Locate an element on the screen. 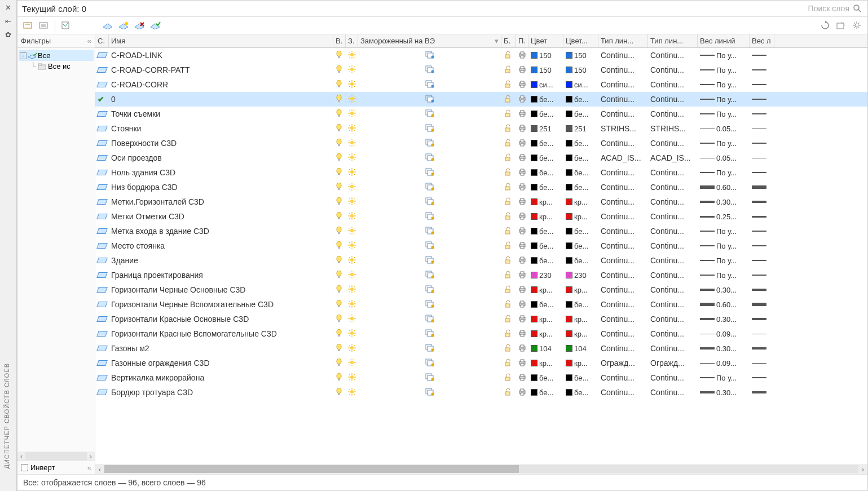  vpcolor-cell: си... is located at coordinates (581, 85).